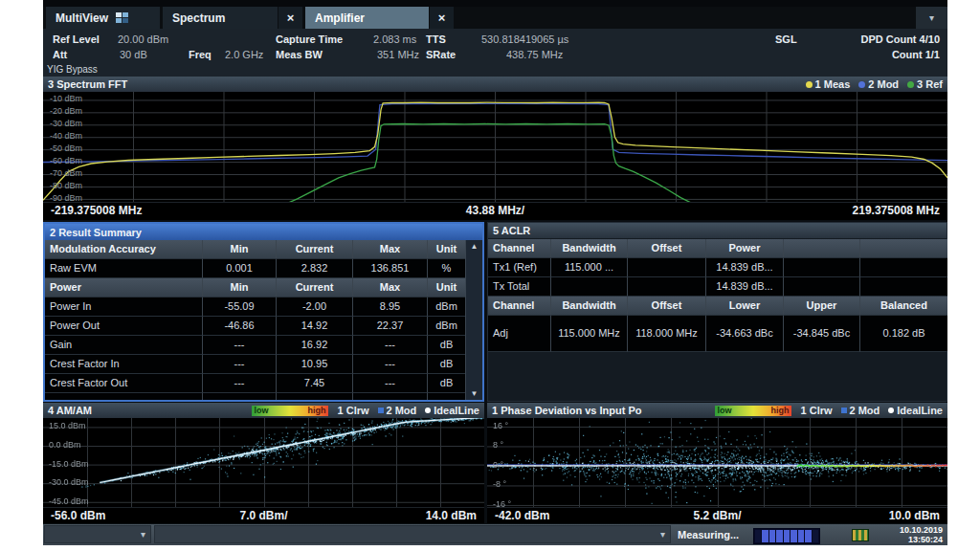  What do you see at coordinates (829, 84) in the screenshot?
I see `legend-item: 1 Meas` at bounding box center [829, 84].